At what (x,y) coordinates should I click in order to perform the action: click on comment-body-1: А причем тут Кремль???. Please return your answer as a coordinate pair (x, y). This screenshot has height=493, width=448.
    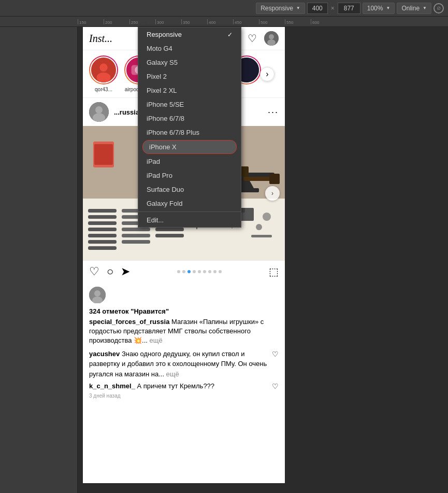
    Looking at the image, I should click on (176, 386).